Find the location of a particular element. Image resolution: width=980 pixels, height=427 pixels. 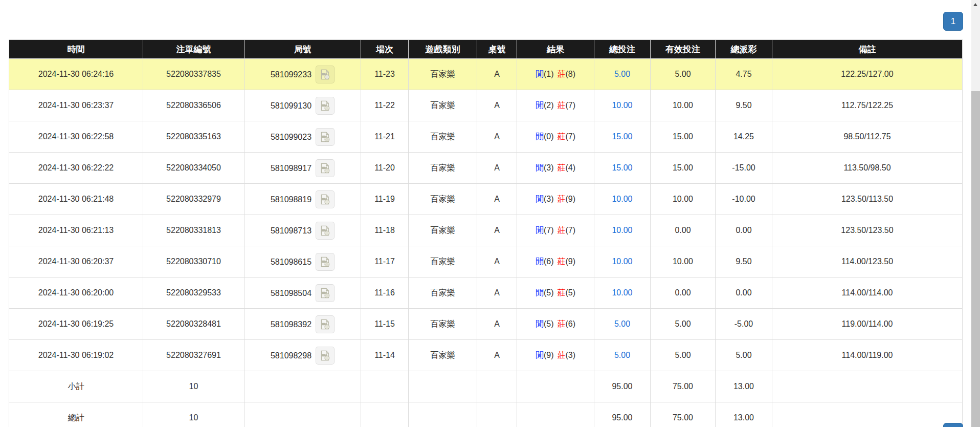

cell-time: 2024-11-30 06:19:02 is located at coordinates (76, 355).